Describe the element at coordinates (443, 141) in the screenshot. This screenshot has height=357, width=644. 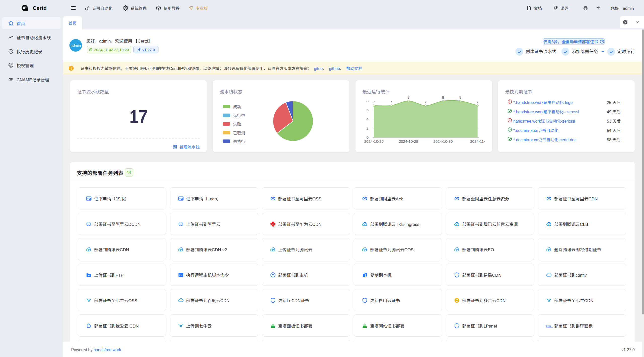
I see `svg-text: 2024-10-30` at that location.